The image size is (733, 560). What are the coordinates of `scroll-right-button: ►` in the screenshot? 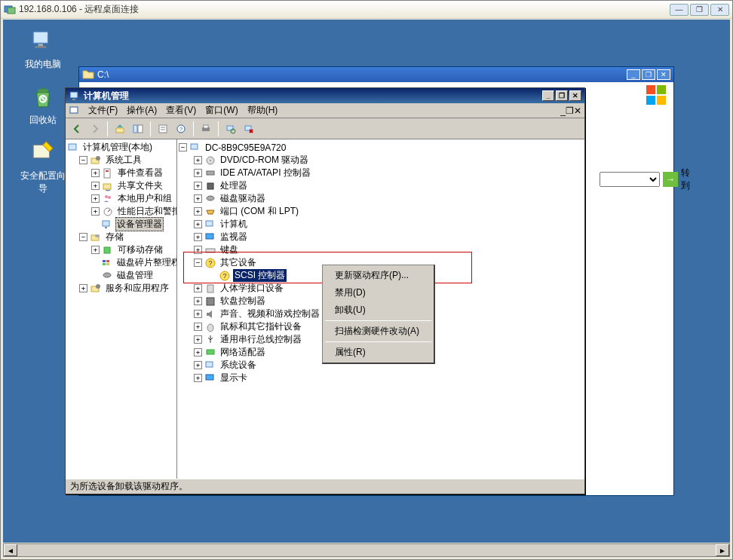 It's located at (722, 550).